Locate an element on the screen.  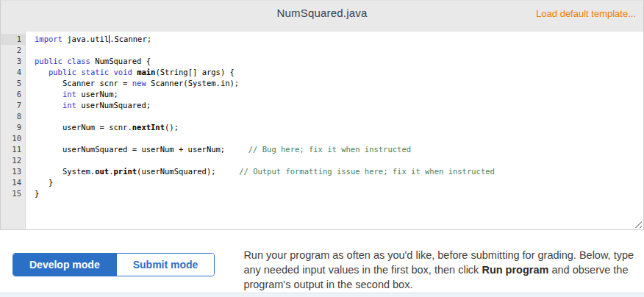
code-token: // Bug here; fix it when instructed is located at coordinates (329, 149).